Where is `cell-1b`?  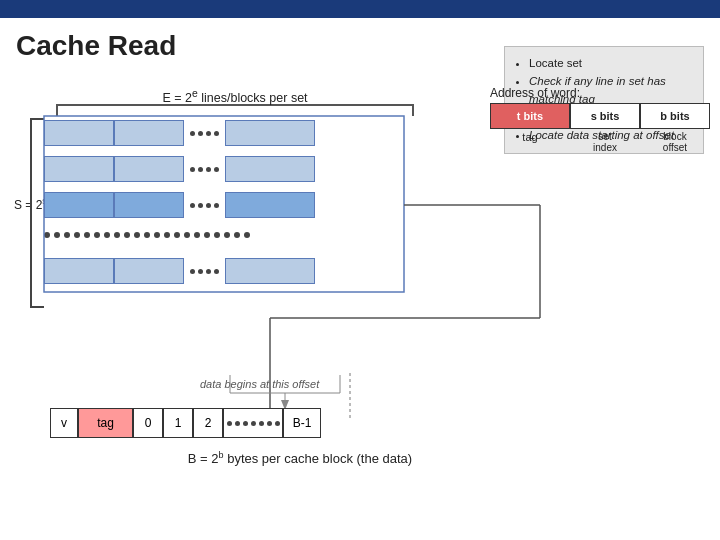 cell-1b is located at coordinates (149, 133).